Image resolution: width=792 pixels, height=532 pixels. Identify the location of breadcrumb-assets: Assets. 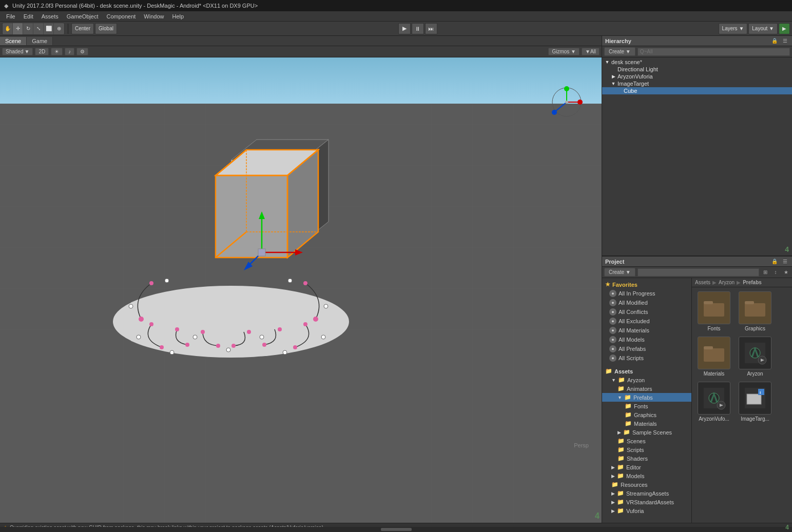
(703, 282).